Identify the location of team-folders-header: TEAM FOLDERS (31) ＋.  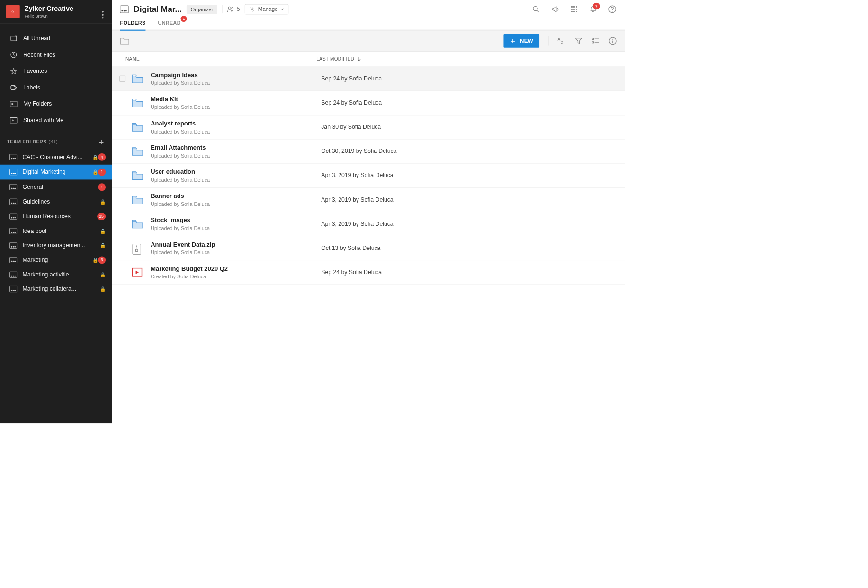
(56, 139).